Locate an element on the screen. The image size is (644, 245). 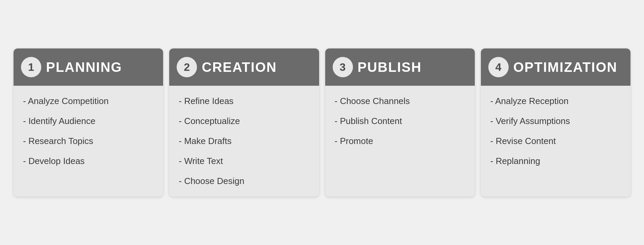
list-item-publish-1: - Publish Content is located at coordinates (400, 121).